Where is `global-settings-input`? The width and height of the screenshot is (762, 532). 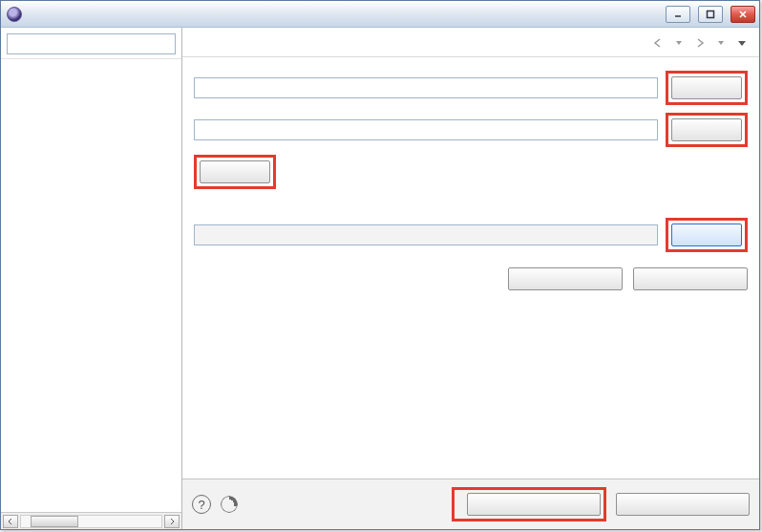 global-settings-input is located at coordinates (426, 88).